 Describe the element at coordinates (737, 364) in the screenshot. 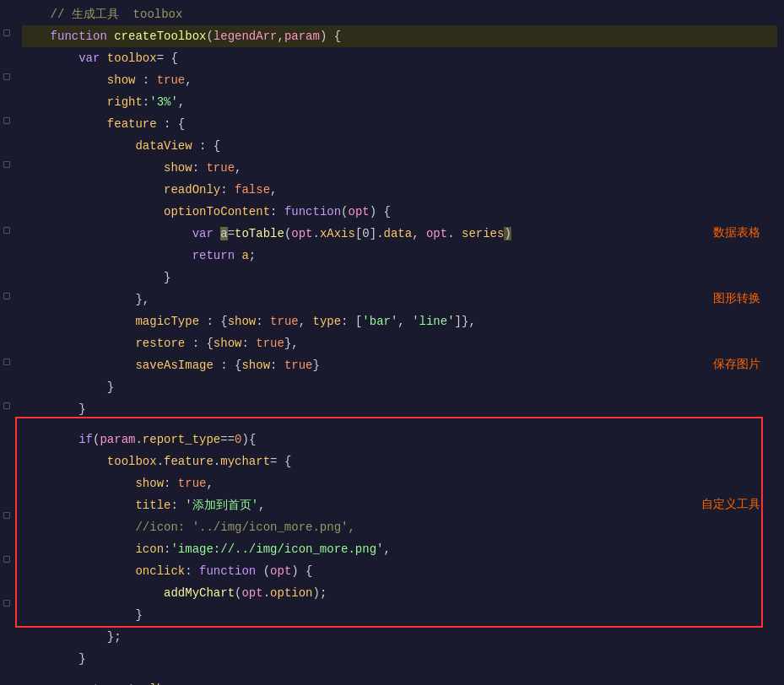

I see `annotation-save-image: 保存图片` at that location.